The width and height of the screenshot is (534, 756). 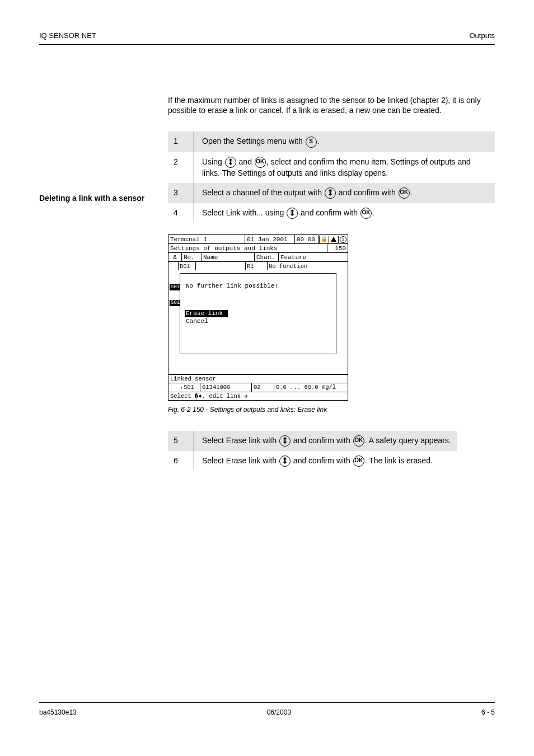 What do you see at coordinates (267, 36) in the screenshot?
I see `page-header: IQ SENSOR NET Outputs` at bounding box center [267, 36].